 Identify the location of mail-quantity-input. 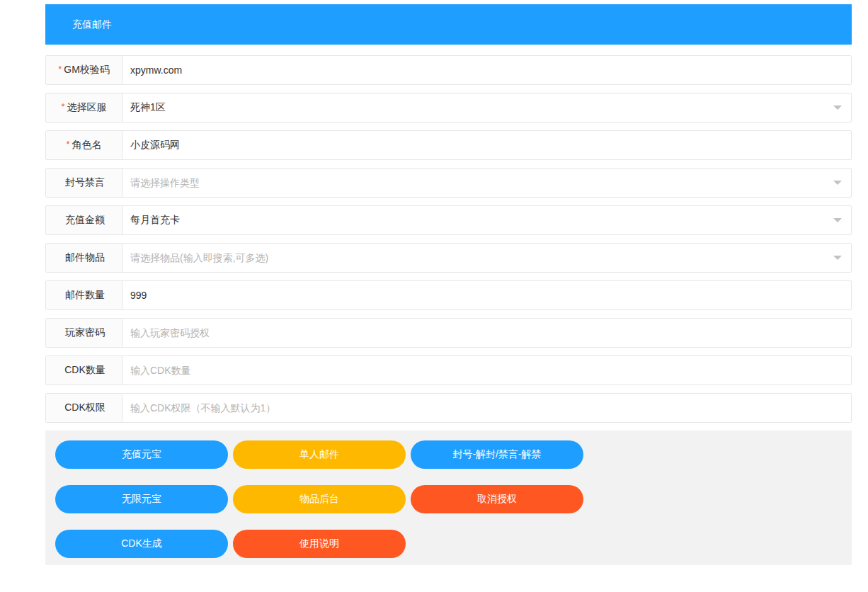
(487, 295).